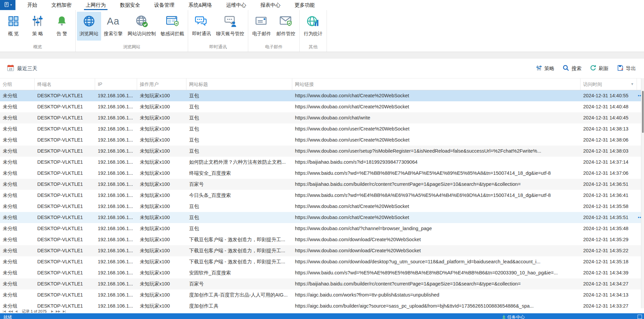 The width and height of the screenshot is (644, 319). Describe the element at coordinates (262, 26) in the screenshot. I see `email-button: 电子邮件` at that location.